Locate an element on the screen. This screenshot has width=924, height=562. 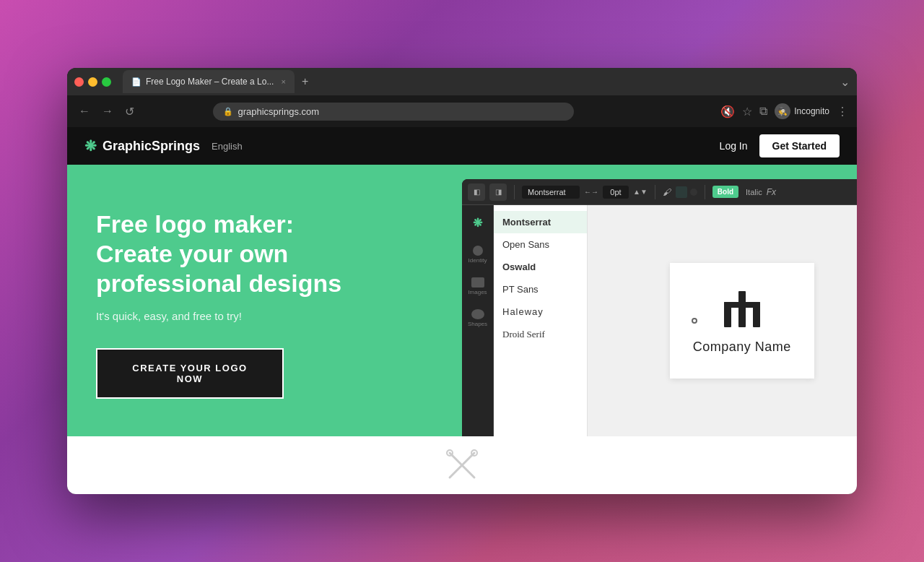
identity-icon is located at coordinates (478, 251).